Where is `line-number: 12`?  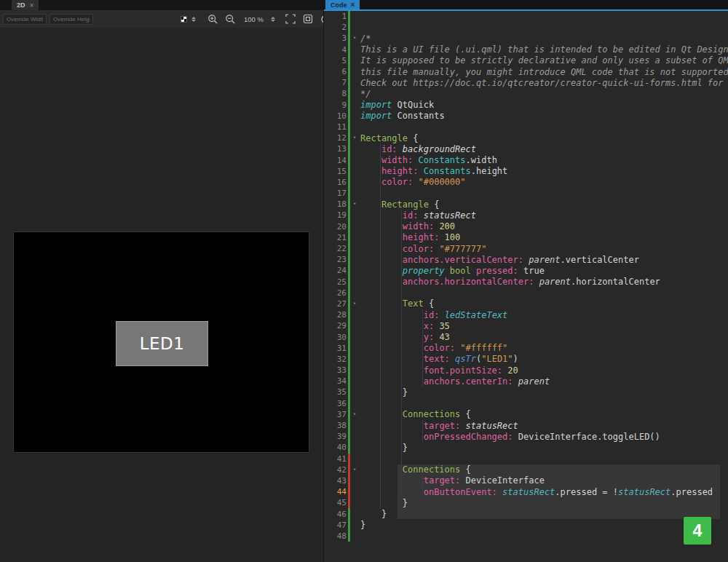
line-number: 12 is located at coordinates (335, 138).